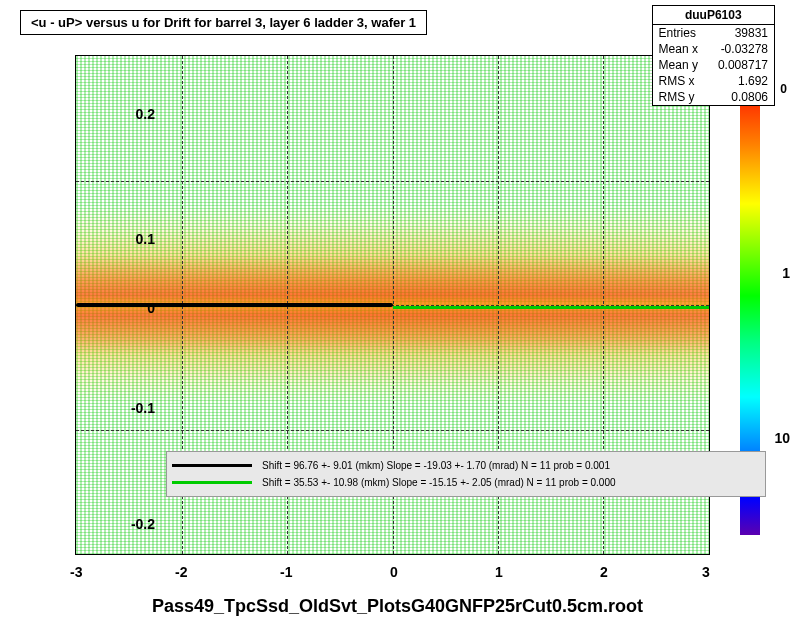 The width and height of the screenshot is (795, 625). What do you see at coordinates (678, 65) in the screenshot?
I see `stats-meany-label: Mean y` at bounding box center [678, 65].